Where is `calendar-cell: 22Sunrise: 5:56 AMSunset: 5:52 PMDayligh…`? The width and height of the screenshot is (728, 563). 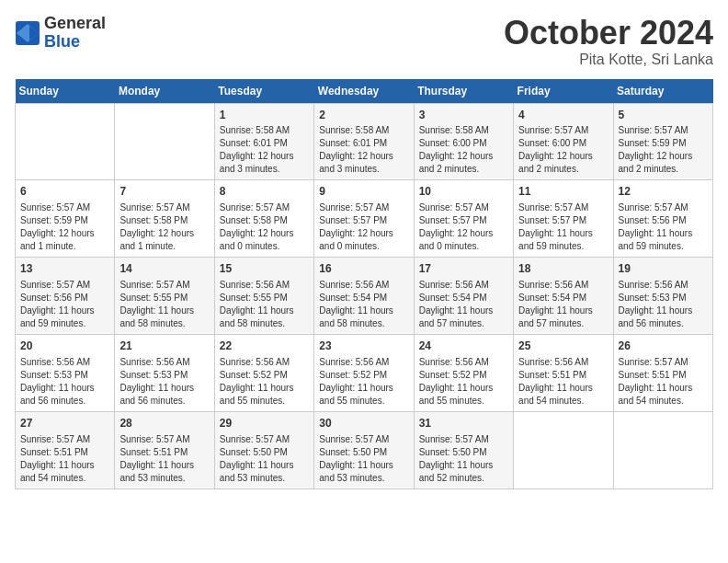 calendar-cell: 22Sunrise: 5:56 AMSunset: 5:52 PMDayligh… is located at coordinates (264, 373).